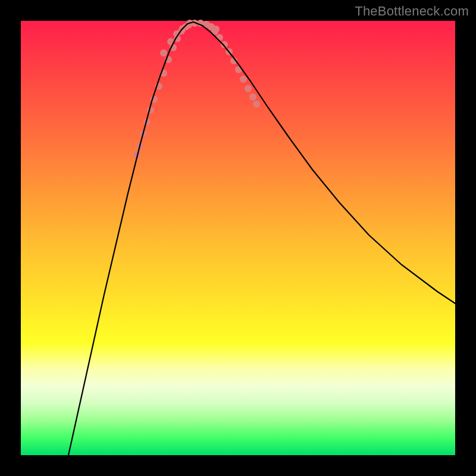  What do you see at coordinates (412, 11) in the screenshot?
I see `watermark-text: TheBottleneck.com` at bounding box center [412, 11].